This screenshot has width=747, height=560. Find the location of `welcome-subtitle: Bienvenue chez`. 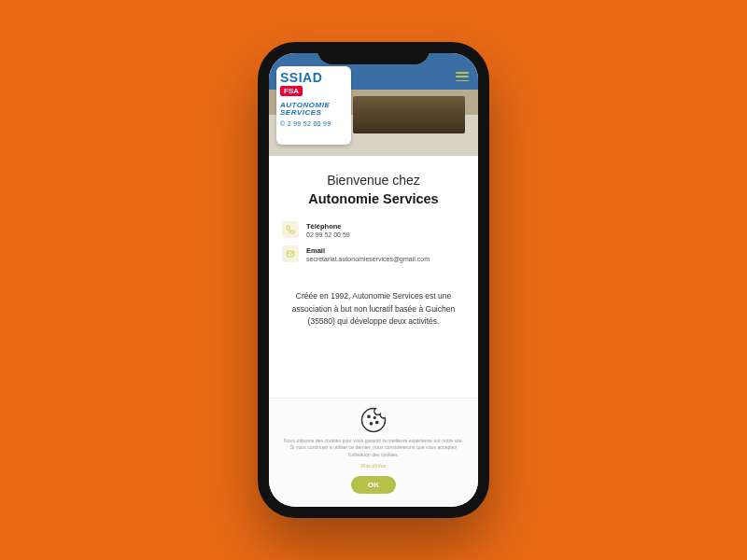

welcome-subtitle: Bienvenue chez is located at coordinates (374, 180).